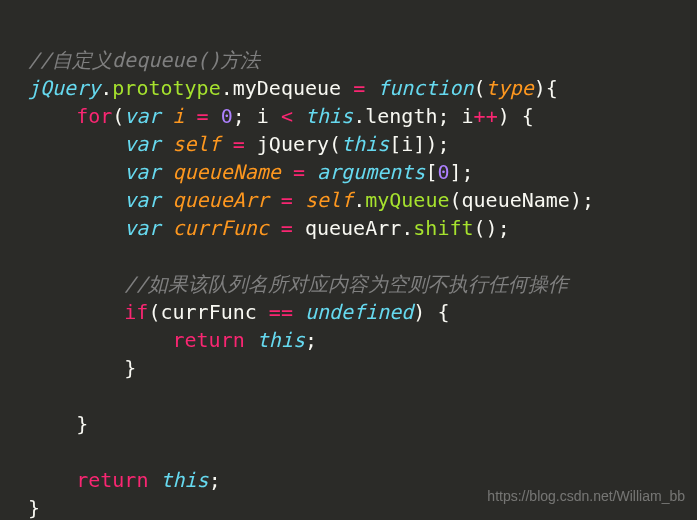  What do you see at coordinates (144, 60) in the screenshot?
I see `comment-line: //自定义dequeue()方法` at bounding box center [144, 60].